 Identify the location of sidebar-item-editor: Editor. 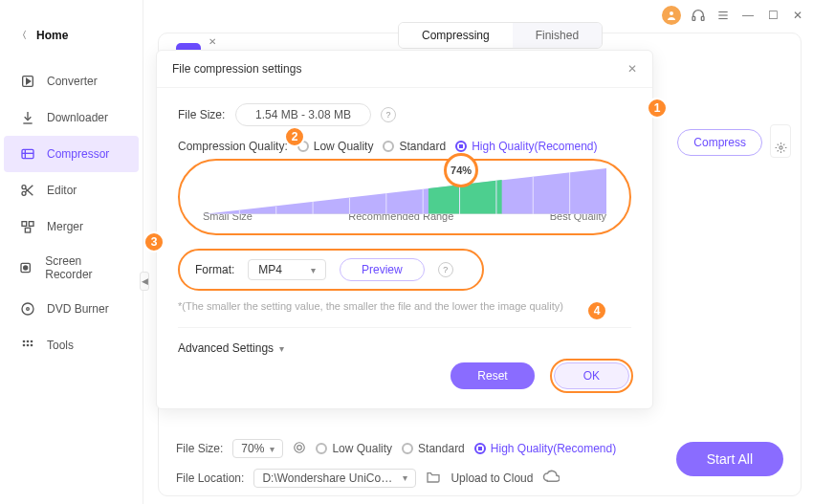
(71, 190).